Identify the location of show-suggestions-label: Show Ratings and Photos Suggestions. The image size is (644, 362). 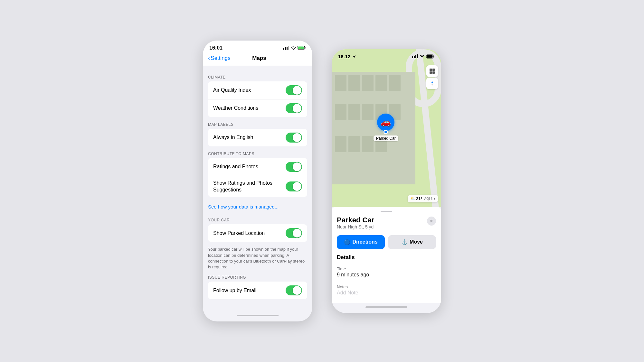
(245, 187).